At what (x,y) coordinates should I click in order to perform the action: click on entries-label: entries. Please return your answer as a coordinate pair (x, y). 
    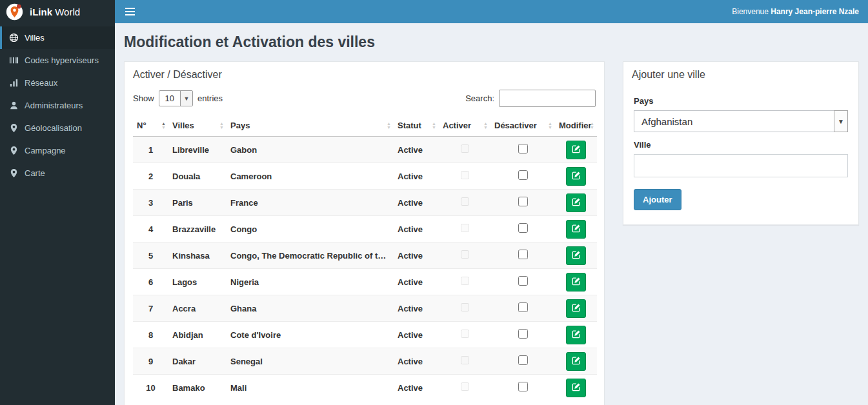
    Looking at the image, I should click on (210, 98).